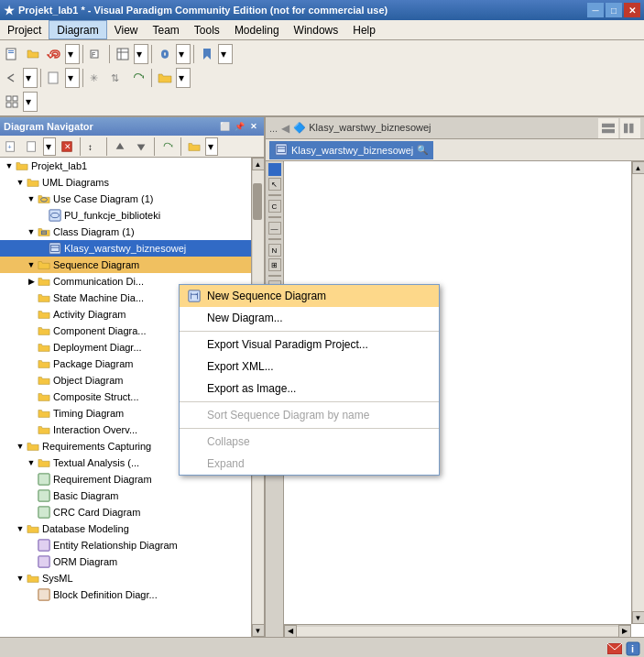 The height and width of the screenshot is (657, 644). What do you see at coordinates (141, 54) in the screenshot?
I see `tb-dropdown2: ▾` at bounding box center [141, 54].